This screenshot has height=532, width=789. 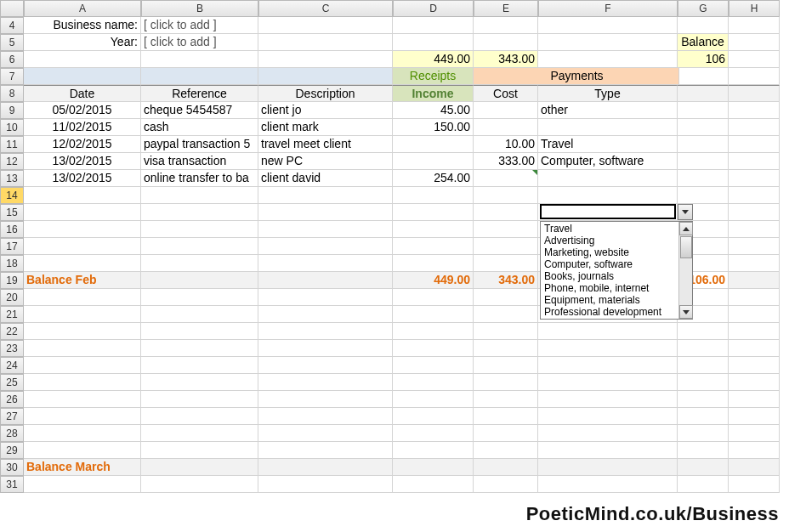 I want to click on cell-D8: Income, so click(x=434, y=93).